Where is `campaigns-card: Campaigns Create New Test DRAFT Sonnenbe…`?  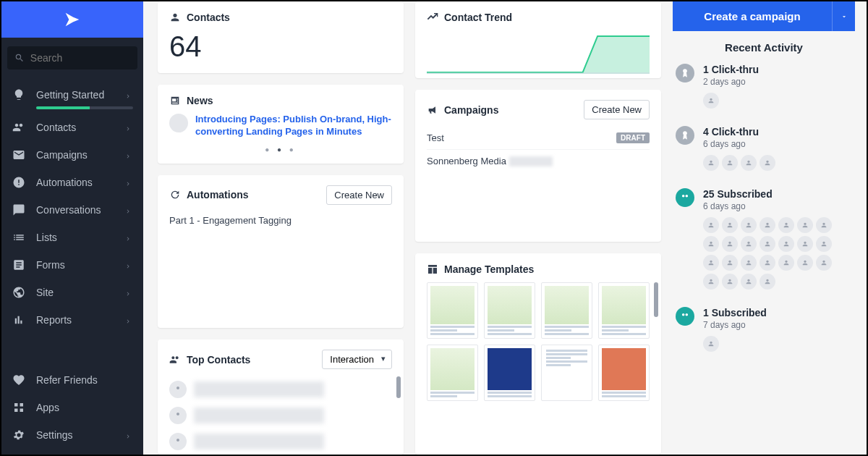
campaigns-card: Campaigns Create New Test DRAFT Sonnenbe… is located at coordinates (538, 166).